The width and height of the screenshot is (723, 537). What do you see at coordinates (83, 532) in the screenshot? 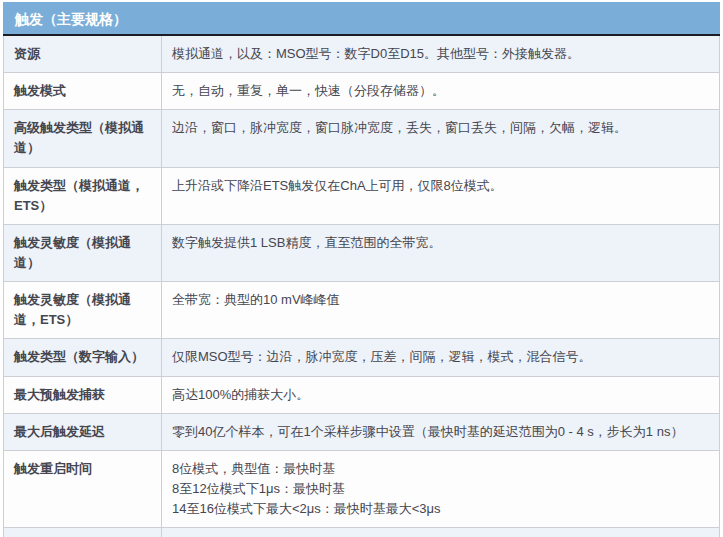
I see `spec-label: 最大触发率` at bounding box center [83, 532].